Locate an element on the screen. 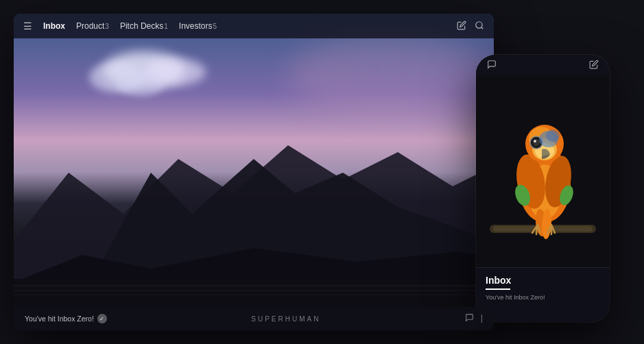 This screenshot has height=344, width=644. parrot-svg is located at coordinates (543, 171).